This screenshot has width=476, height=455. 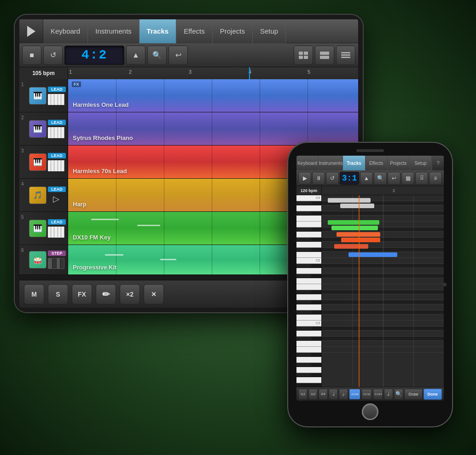 I want to click on iphone-tab-instruments: Instruments, so click(x=331, y=163).